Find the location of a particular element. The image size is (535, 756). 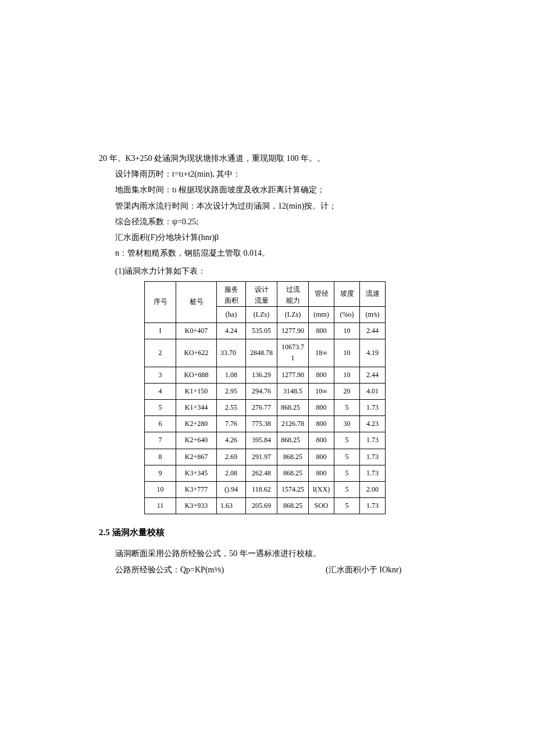

cell-area: 7.76 is located at coordinates (231, 424).